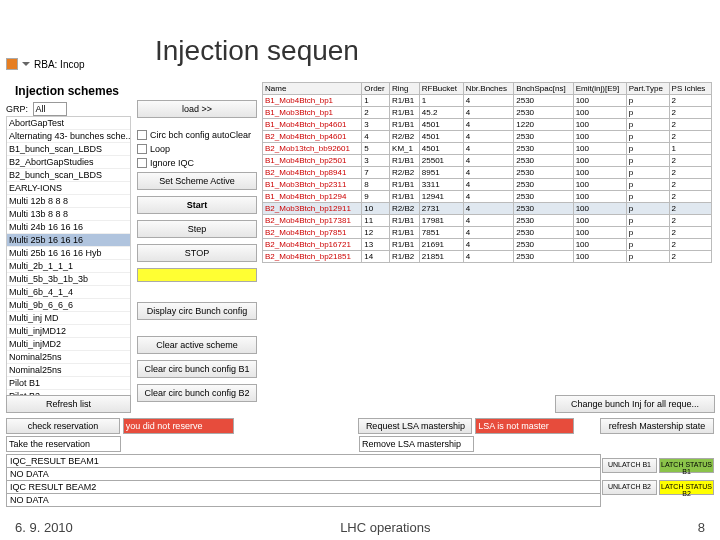 Image resolution: width=720 pixels, height=540 pixels. Describe the element at coordinates (197, 253) in the screenshot. I see `stop-button: STOP` at that location.